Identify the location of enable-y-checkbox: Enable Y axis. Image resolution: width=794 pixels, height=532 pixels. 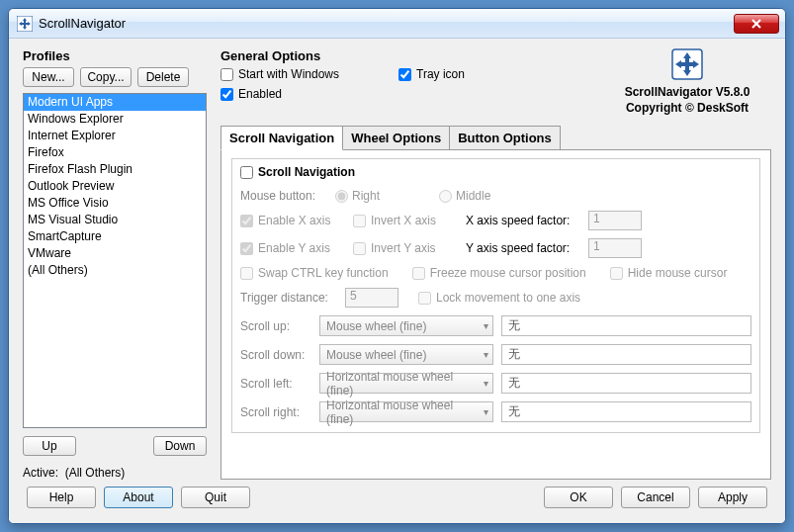
(290, 248).